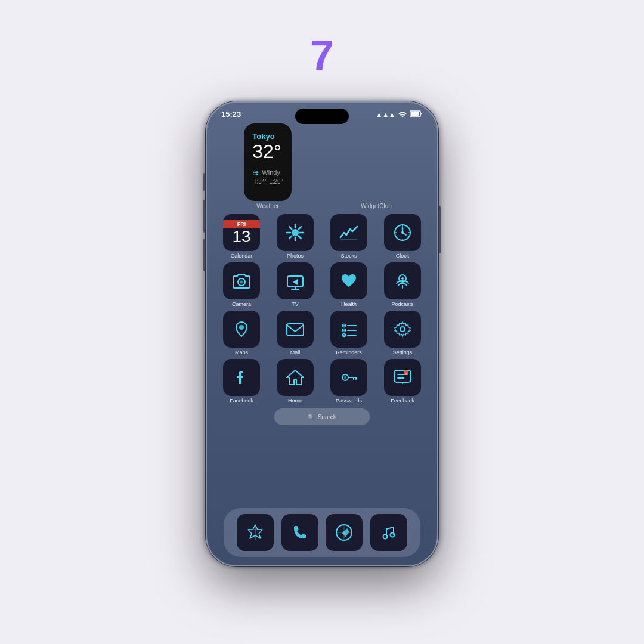 Image resolution: width=644 pixels, height=644 pixels. I want to click on appstore-dock-icon, so click(255, 532).